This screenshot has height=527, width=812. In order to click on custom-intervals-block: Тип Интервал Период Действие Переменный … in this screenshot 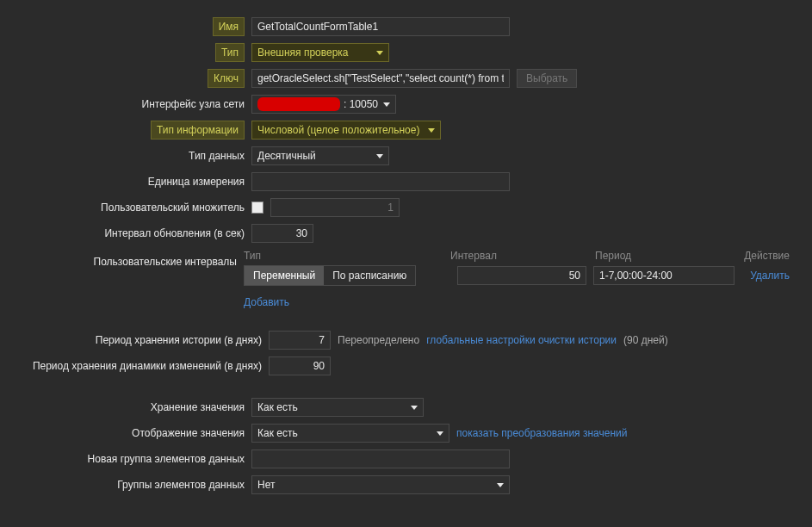, I will do `click(519, 279)`.